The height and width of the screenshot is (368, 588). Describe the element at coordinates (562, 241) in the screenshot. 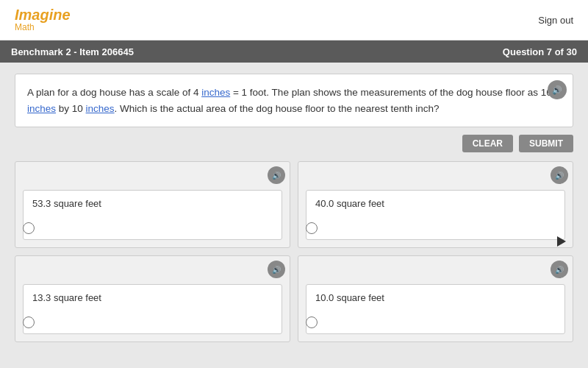

I see `cursor-indicator` at that location.